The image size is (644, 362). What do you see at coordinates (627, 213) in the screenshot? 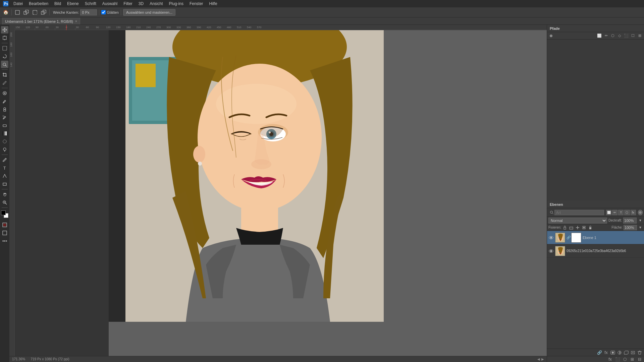
I see `ebenen-filter-4: ⬡` at bounding box center [627, 213].